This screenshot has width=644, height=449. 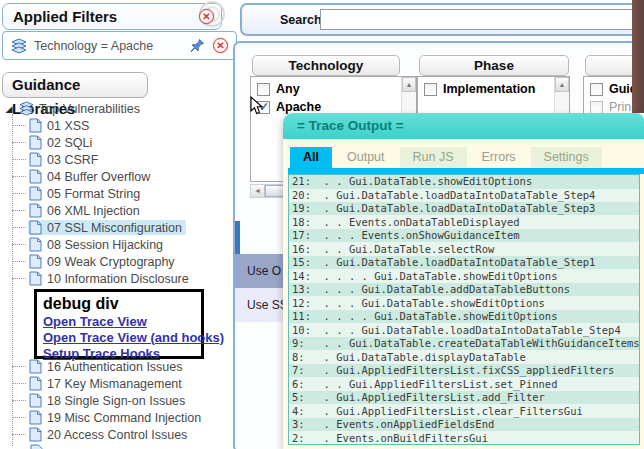 What do you see at coordinates (311, 158) in the screenshot?
I see `trace-tab: All` at bounding box center [311, 158].